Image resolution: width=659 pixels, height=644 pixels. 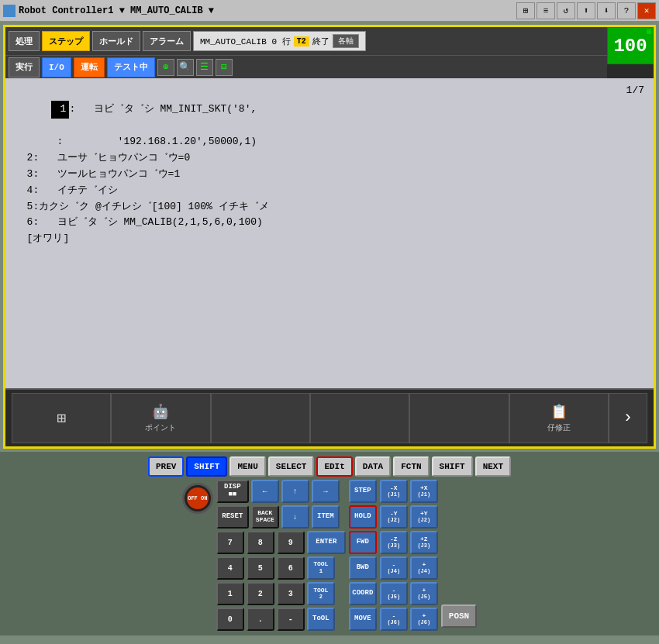 What do you see at coordinates (233, 491) in the screenshot?
I see `disp-key: DISP■■` at bounding box center [233, 491].